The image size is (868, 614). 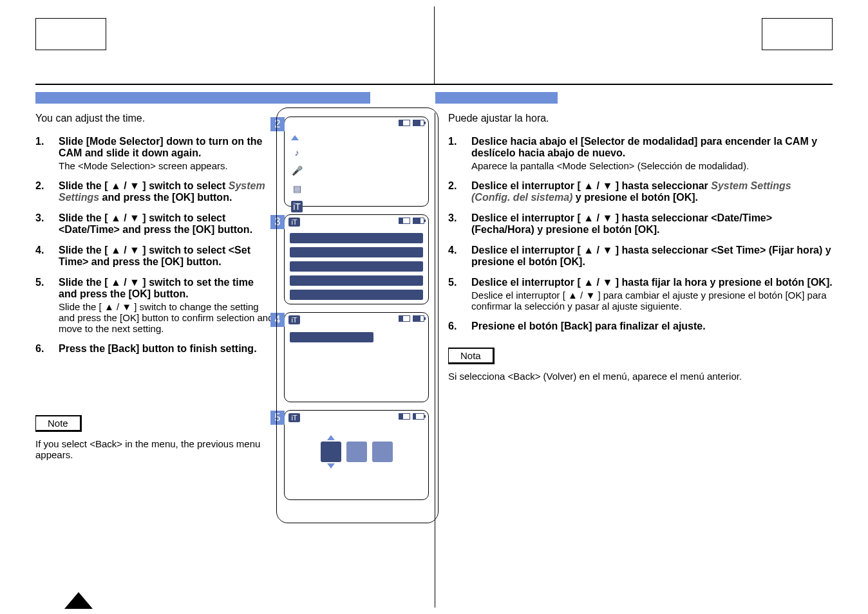 What do you see at coordinates (640, 294) in the screenshot?
I see `step-5-es: 5. Deslice el interruptor [ ▲ / ▼ ] hast…` at bounding box center [640, 294].